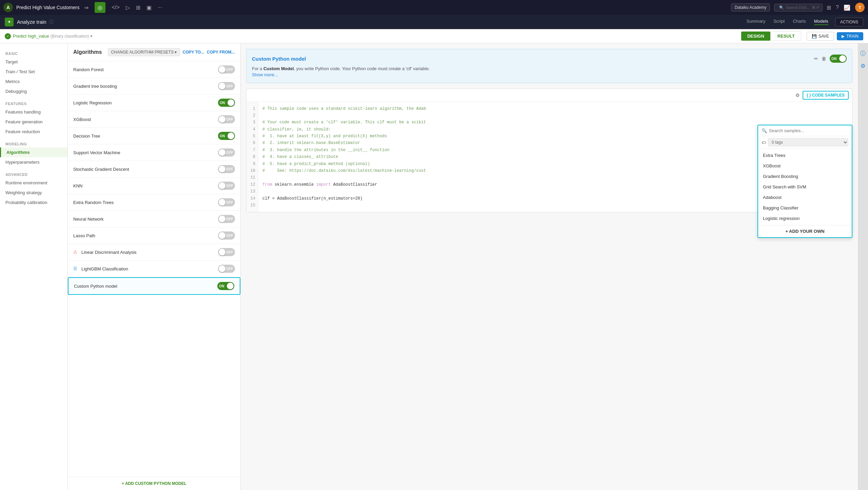 This screenshot has height=490, width=868. What do you see at coordinates (751, 7) in the screenshot?
I see `academy-button: Dataiku Academy` at bounding box center [751, 7].